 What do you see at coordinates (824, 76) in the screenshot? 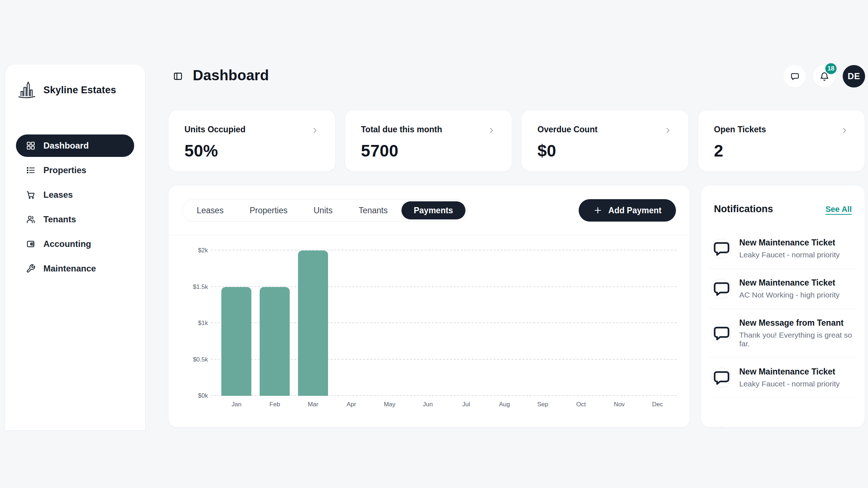
I see `notifications-button: 18` at bounding box center [824, 76].